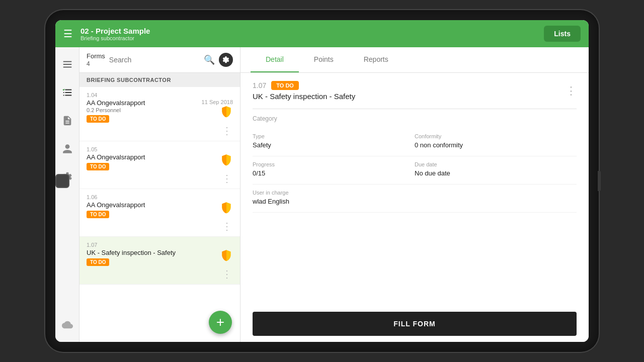 Image resolution: width=644 pixels, height=362 pixels. I want to click on list-item: 1.06 AA Ongevalsrapport TO DO ⋮, so click(160, 213).